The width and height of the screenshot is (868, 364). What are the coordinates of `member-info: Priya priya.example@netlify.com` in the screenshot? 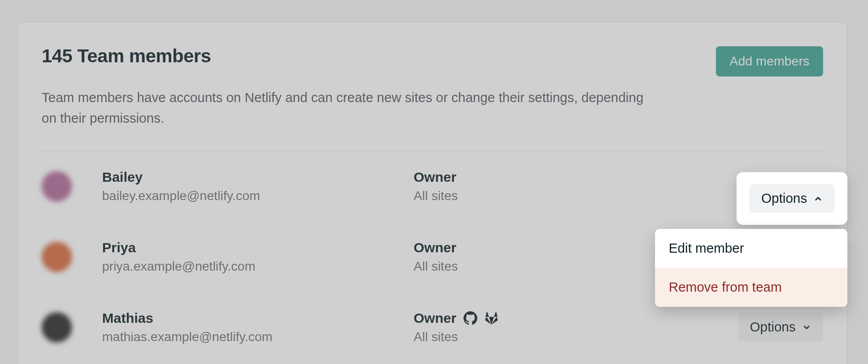 It's located at (258, 257).